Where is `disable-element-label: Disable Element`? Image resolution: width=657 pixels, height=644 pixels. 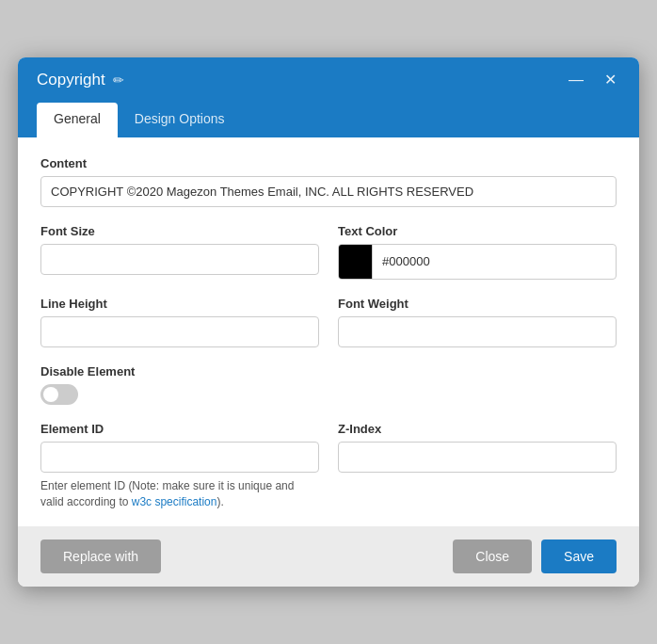
disable-element-label: Disable Element is located at coordinates (328, 371).